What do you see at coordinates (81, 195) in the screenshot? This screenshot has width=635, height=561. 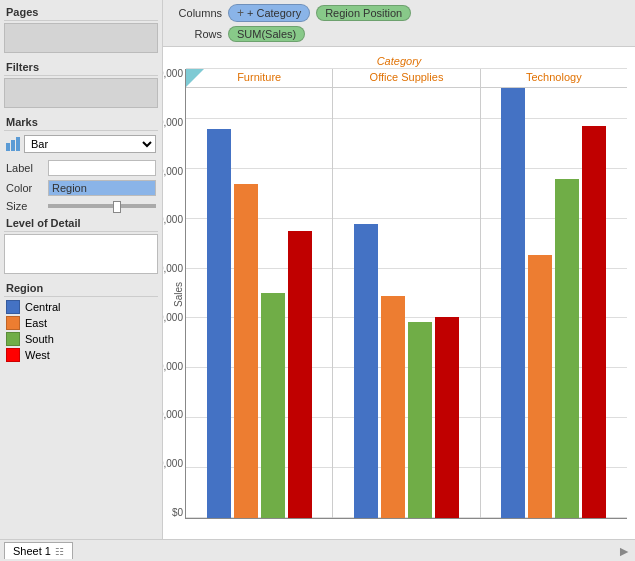 I see `marks-section: Marks Bar Label Color Region` at bounding box center [81, 195].